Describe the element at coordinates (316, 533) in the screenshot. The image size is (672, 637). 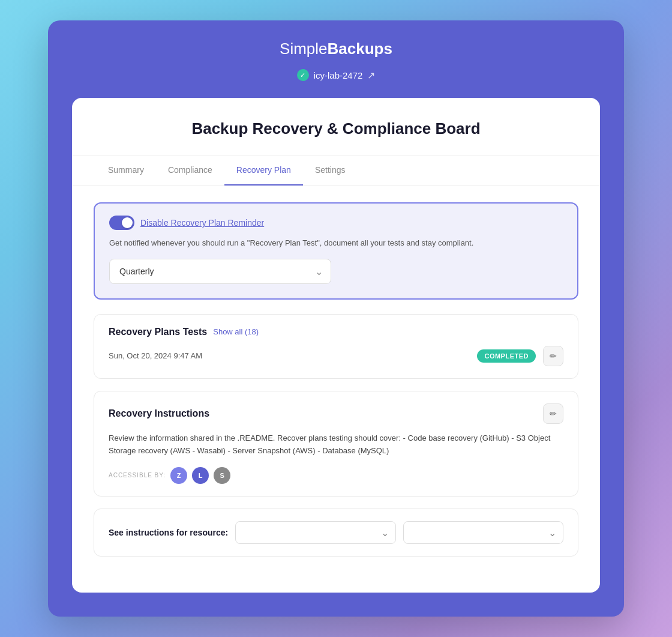
I see `resource-select-1-wrapper` at that location.